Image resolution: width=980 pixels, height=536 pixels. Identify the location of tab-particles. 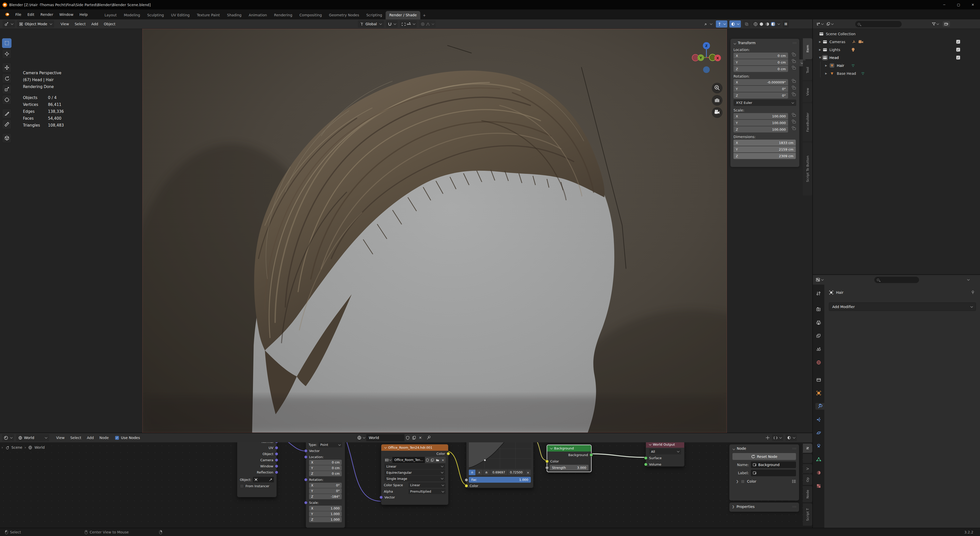
(819, 420).